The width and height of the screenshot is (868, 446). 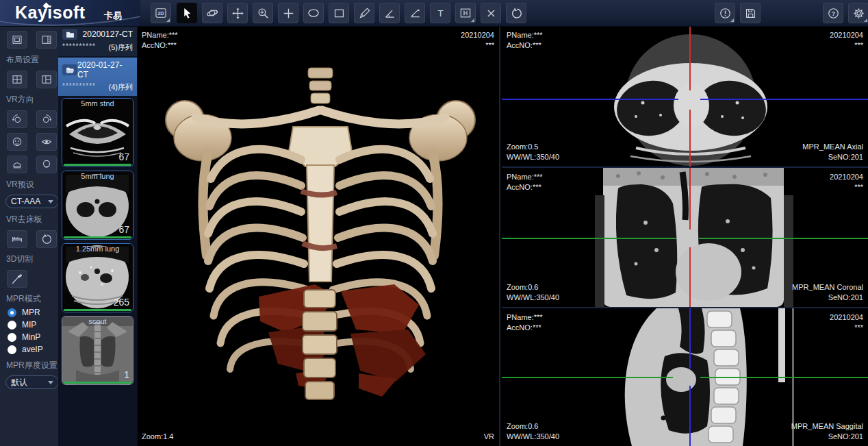 What do you see at coordinates (685, 96) in the screenshot?
I see `viewport-axial: PName:*** AccNO:*** 20210204 *** Zoom:0.…` at bounding box center [685, 96].